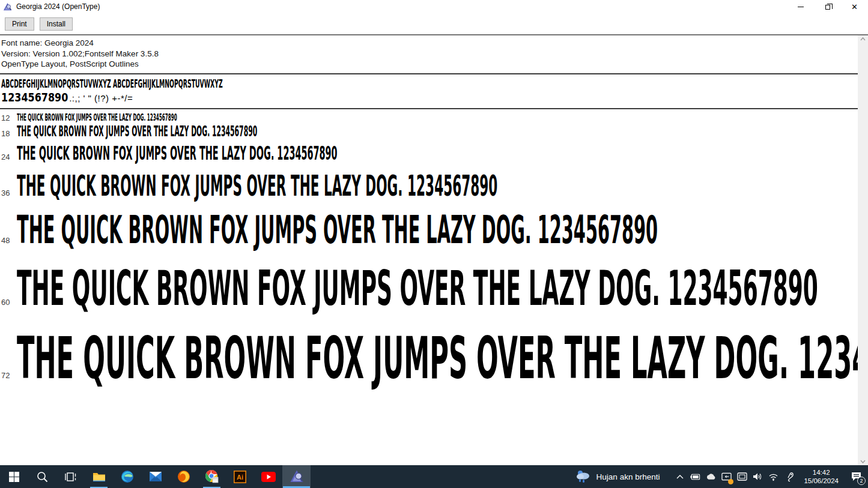 This screenshot has height=488, width=868. Describe the element at coordinates (429, 230) in the screenshot. I see `sample-row-48: 48 THE QUICK BROWN FOX JUMPS OVER THE LA…` at that location.